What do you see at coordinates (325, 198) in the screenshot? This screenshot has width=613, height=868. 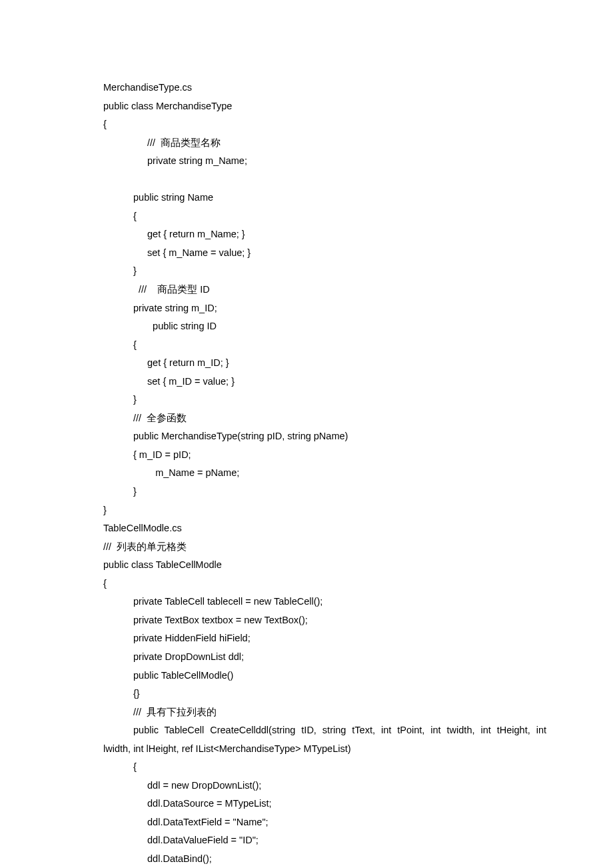 I see `code-line: public string Name` at bounding box center [325, 198].